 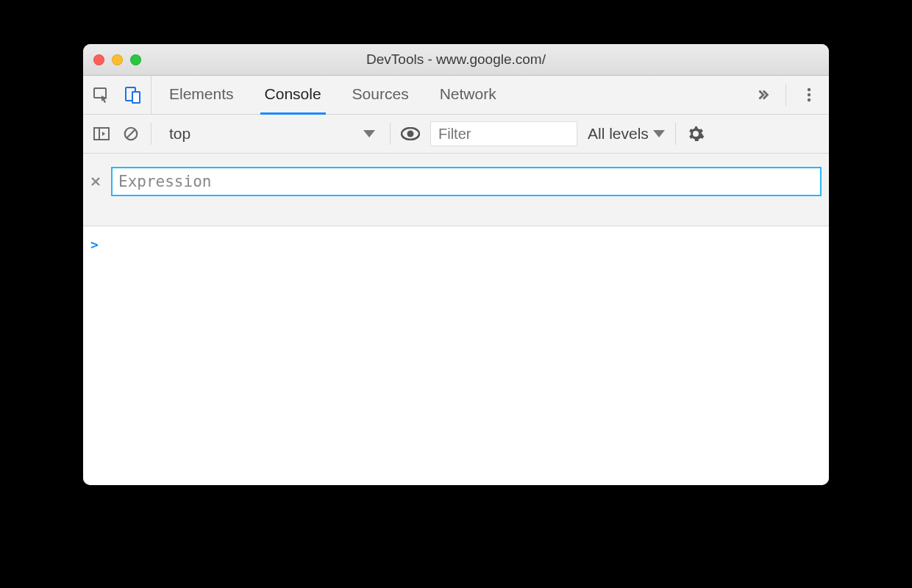 What do you see at coordinates (135, 60) in the screenshot?
I see `zoom-window-button` at bounding box center [135, 60].